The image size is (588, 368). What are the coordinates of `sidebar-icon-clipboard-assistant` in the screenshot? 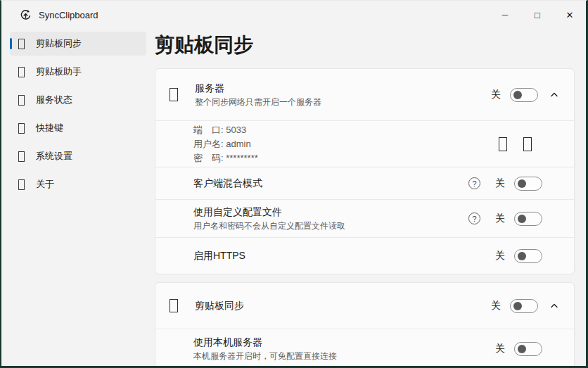 It's located at (21, 72).